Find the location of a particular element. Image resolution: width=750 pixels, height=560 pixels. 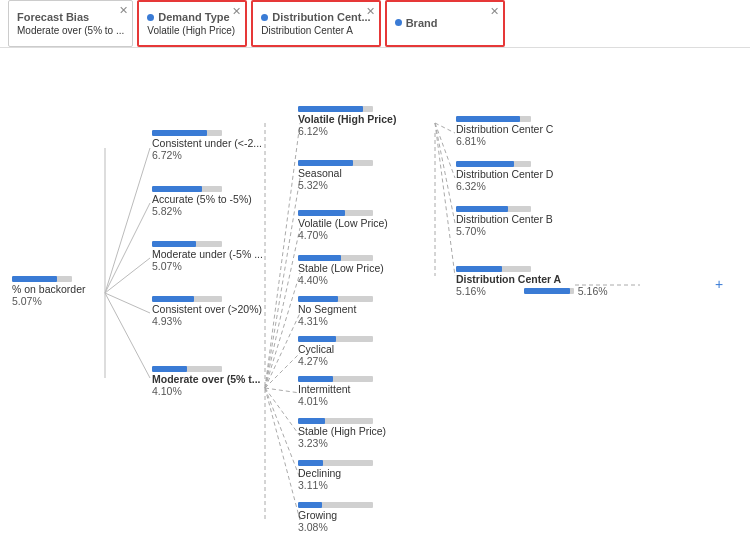

l2-node-4: No Segment 4.31% is located at coordinates (336, 312).